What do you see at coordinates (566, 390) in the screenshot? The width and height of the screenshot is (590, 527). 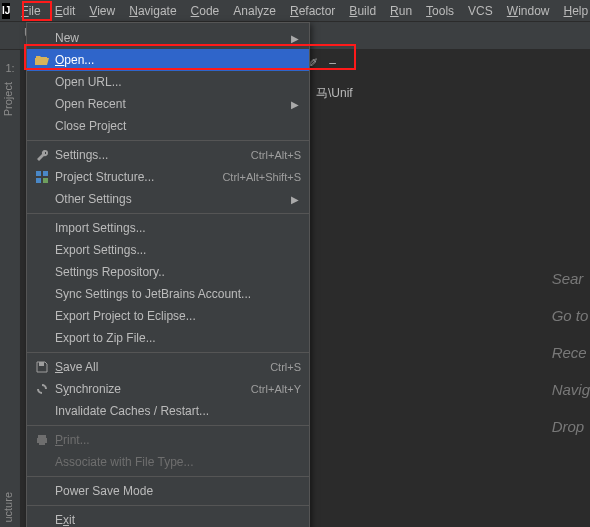 I see `hint-nav: Navig` at bounding box center [566, 390].